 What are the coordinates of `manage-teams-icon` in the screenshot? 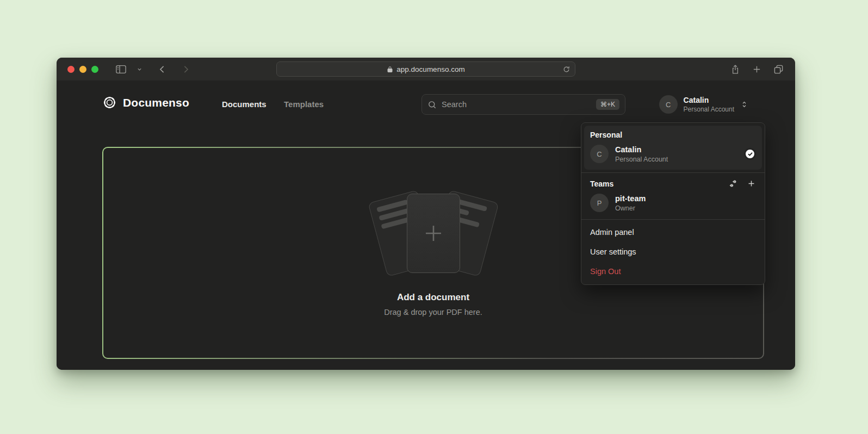 It's located at (733, 184).